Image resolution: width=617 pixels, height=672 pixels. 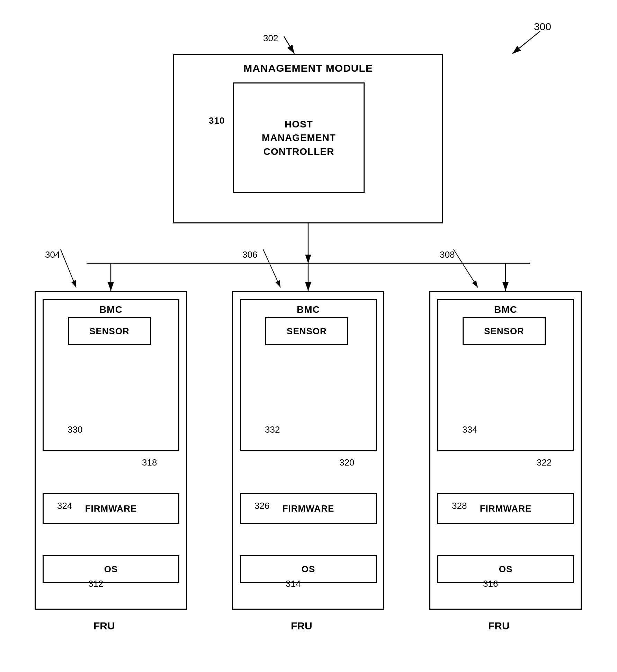 I want to click on bmc-mid-box: BMC SENSOR, so click(x=308, y=375).